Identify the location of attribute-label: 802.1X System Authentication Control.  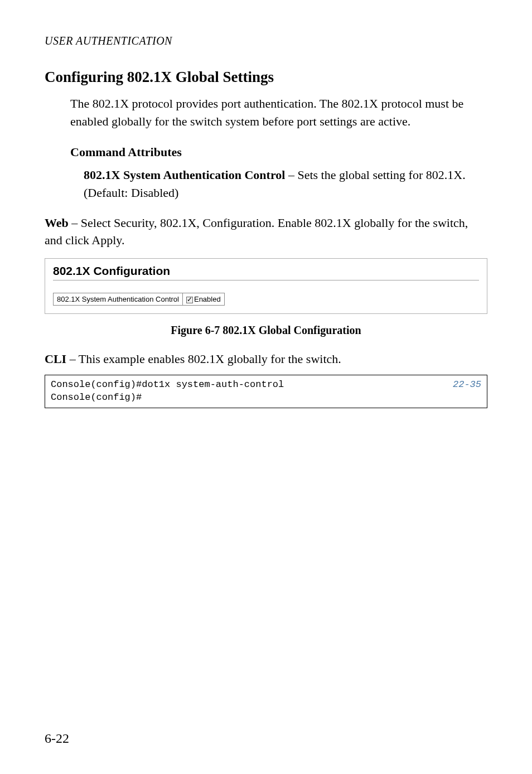
(184, 175).